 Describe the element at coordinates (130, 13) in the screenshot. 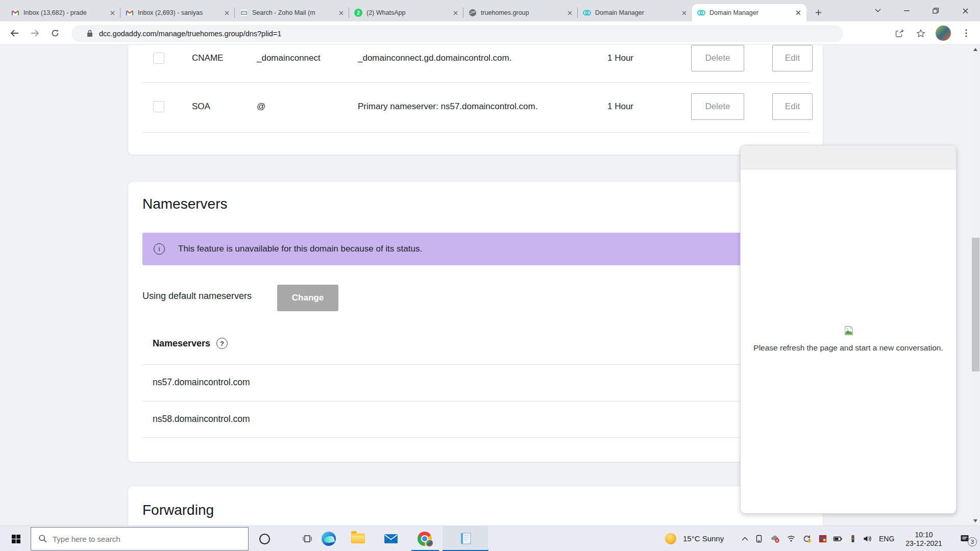

I see `gmail-icon` at that location.